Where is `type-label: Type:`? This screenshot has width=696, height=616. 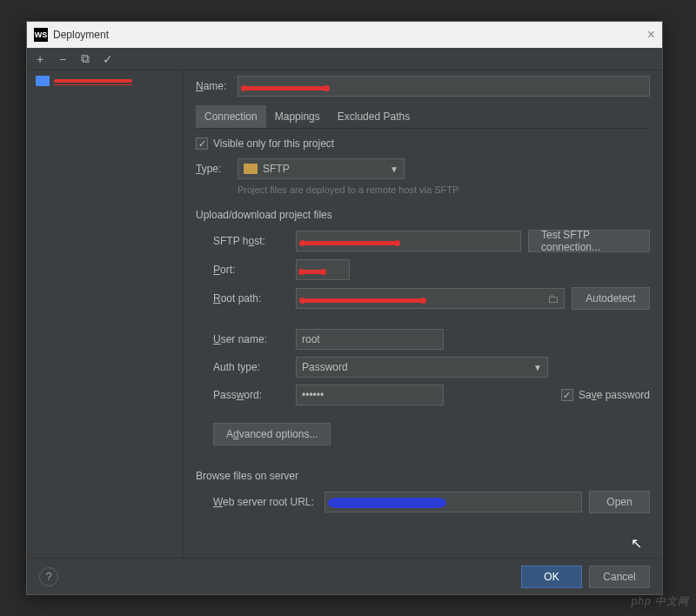 type-label: Type: is located at coordinates (212, 169).